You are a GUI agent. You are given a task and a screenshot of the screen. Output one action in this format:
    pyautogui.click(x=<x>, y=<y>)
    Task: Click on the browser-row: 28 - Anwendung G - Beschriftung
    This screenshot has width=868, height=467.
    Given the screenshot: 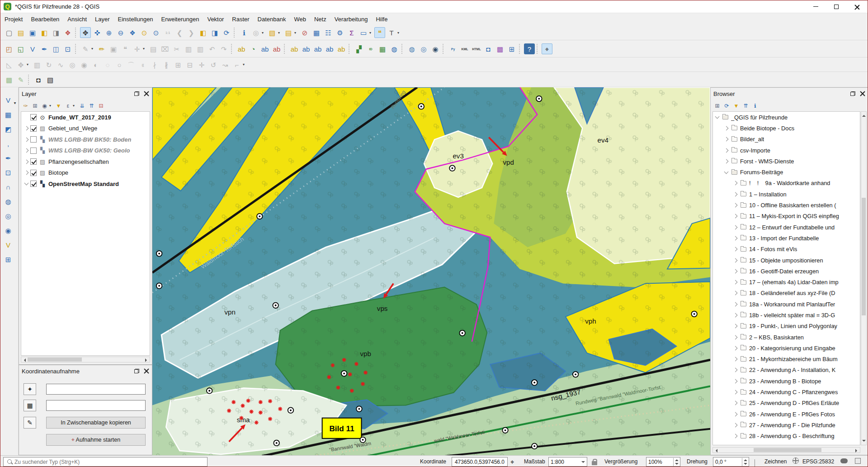 What is the action you would take?
    pyautogui.click(x=787, y=436)
    